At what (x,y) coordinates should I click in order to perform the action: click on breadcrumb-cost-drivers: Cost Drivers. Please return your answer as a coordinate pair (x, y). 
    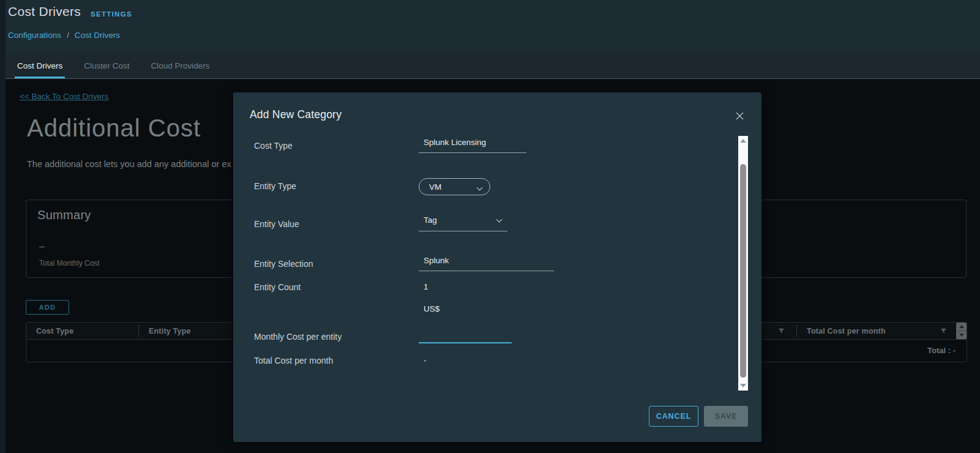
    Looking at the image, I should click on (97, 36).